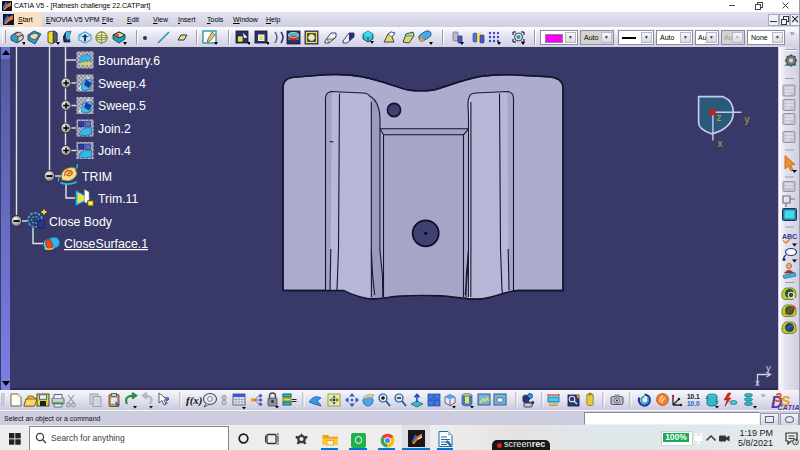 The image size is (800, 450). What do you see at coordinates (129, 61) in the screenshot?
I see `svg-text: Boundary.6` at bounding box center [129, 61].